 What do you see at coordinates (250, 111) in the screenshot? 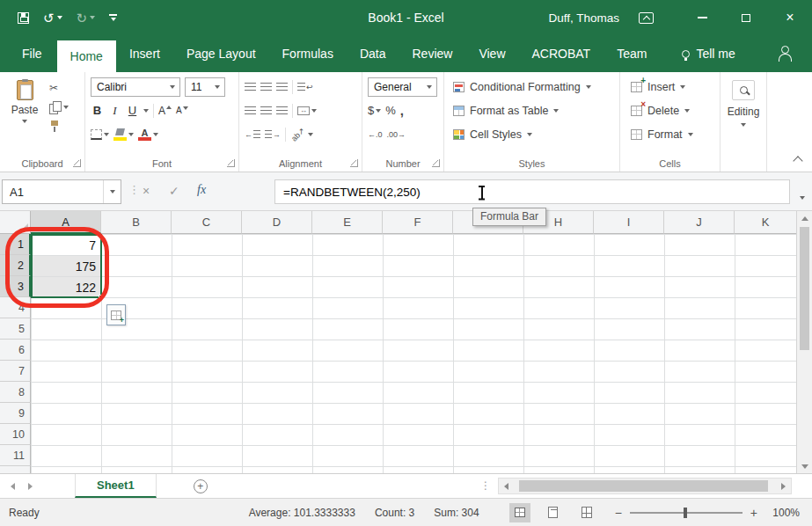
I see `align-left-button` at bounding box center [250, 111].